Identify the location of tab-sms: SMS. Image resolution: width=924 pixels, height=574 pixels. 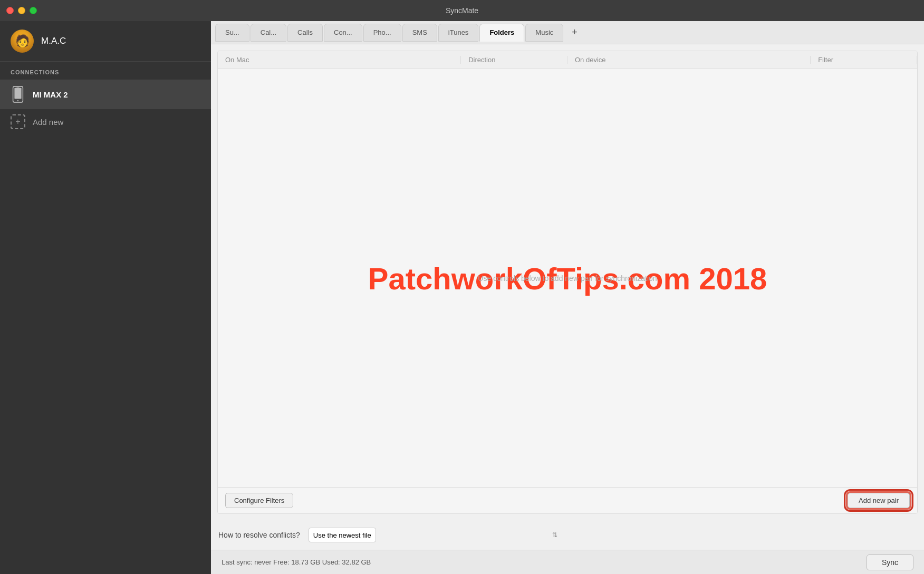
(420, 33).